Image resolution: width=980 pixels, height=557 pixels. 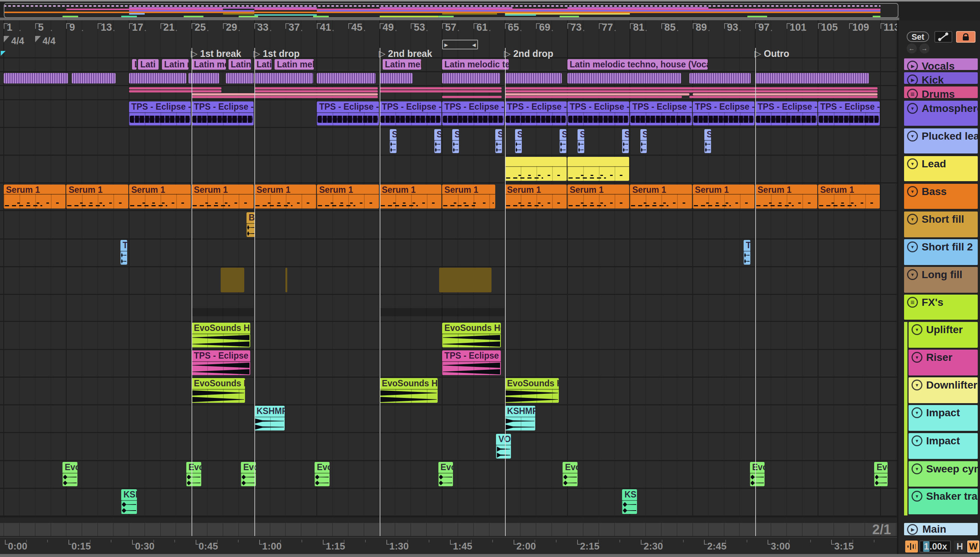 I want to click on clip-lati: Lati, so click(x=148, y=64).